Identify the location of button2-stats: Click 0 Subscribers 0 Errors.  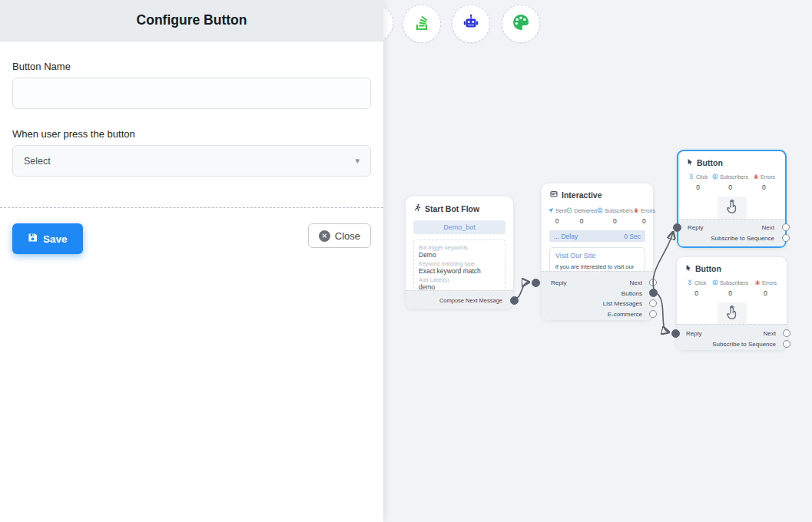
(731, 287).